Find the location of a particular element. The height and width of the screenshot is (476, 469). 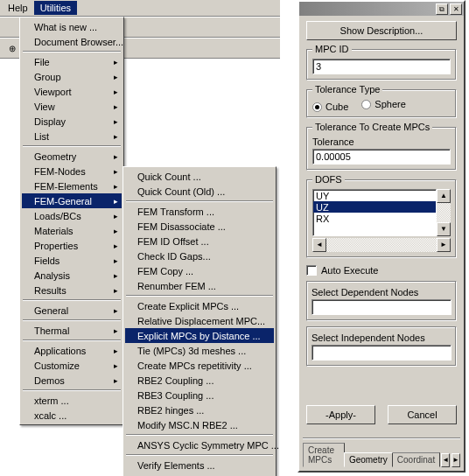

menu-help: Help is located at coordinates (18, 8).